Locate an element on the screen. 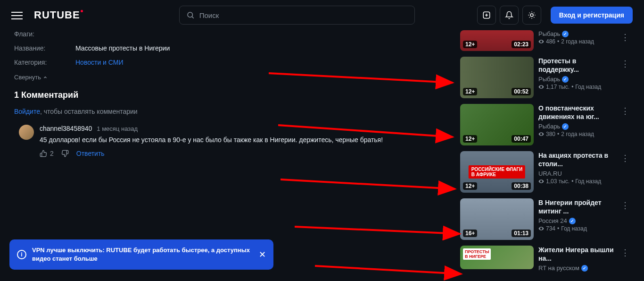  dislike-button is located at coordinates (65, 153).